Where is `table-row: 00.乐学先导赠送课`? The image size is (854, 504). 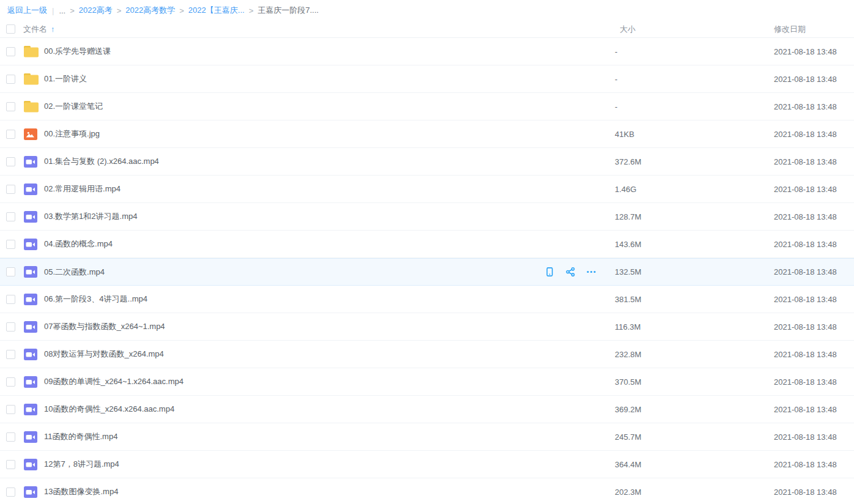 table-row: 00.乐学先导赠送课 is located at coordinates (427, 51).